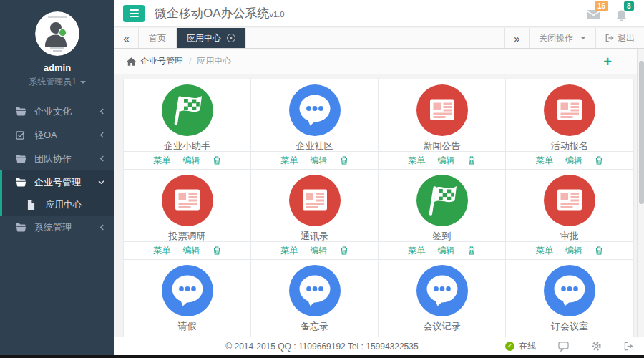 Image resolution: width=644 pixels, height=358 pixels. Describe the element at coordinates (57, 228) in the screenshot. I see `sidebar-section-system: 系统管理` at that location.